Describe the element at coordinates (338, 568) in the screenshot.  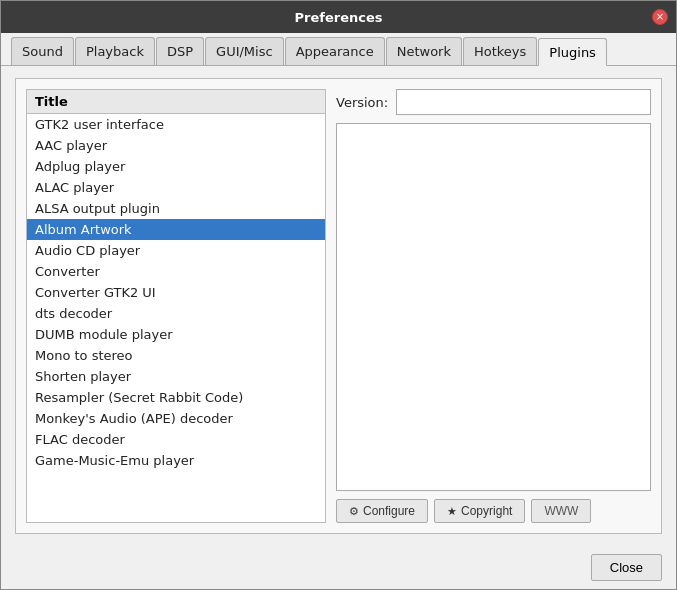
I see `footer: Close` at that location.